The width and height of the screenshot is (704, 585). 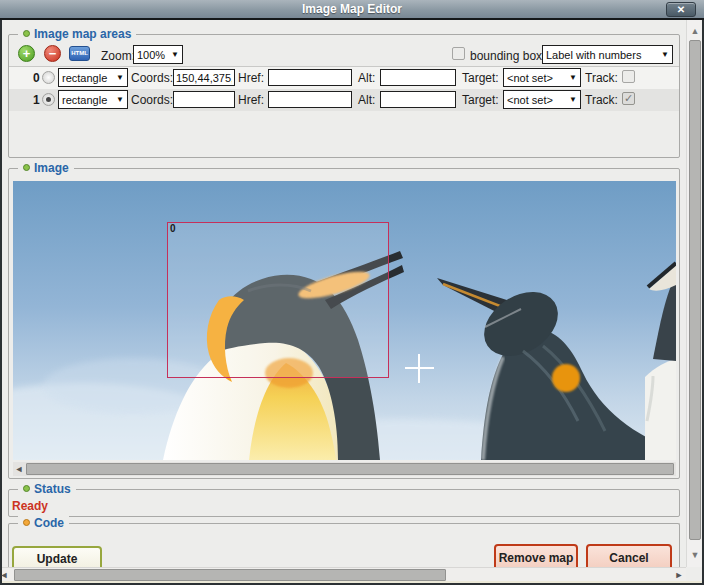 I want to click on area-1-radio, so click(x=48, y=100).